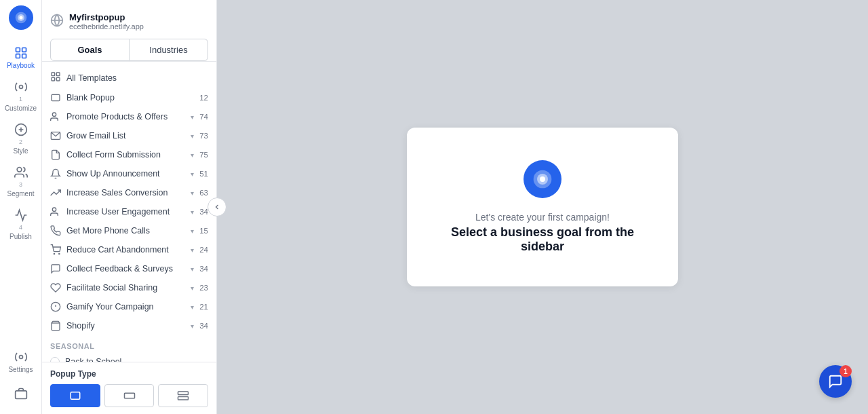 The image size is (868, 414). Describe the element at coordinates (56, 136) in the screenshot. I see `email-icon` at that location.